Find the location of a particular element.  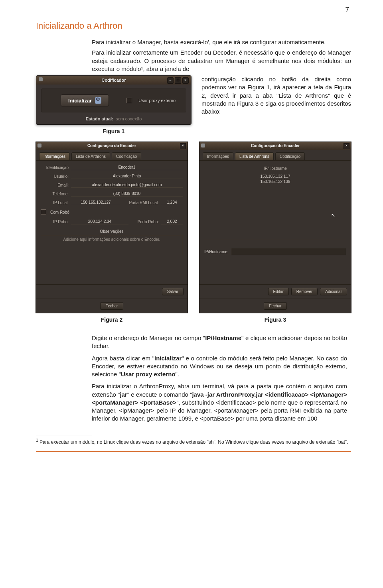

portarobo-field: 2,002 is located at coordinates (172, 222).